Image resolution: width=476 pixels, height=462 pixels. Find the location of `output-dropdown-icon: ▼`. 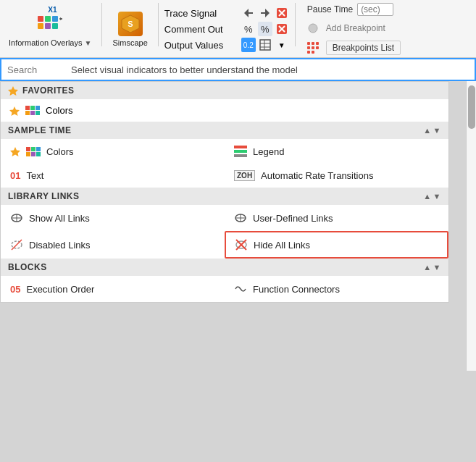

output-dropdown-icon: ▼ is located at coordinates (282, 45).